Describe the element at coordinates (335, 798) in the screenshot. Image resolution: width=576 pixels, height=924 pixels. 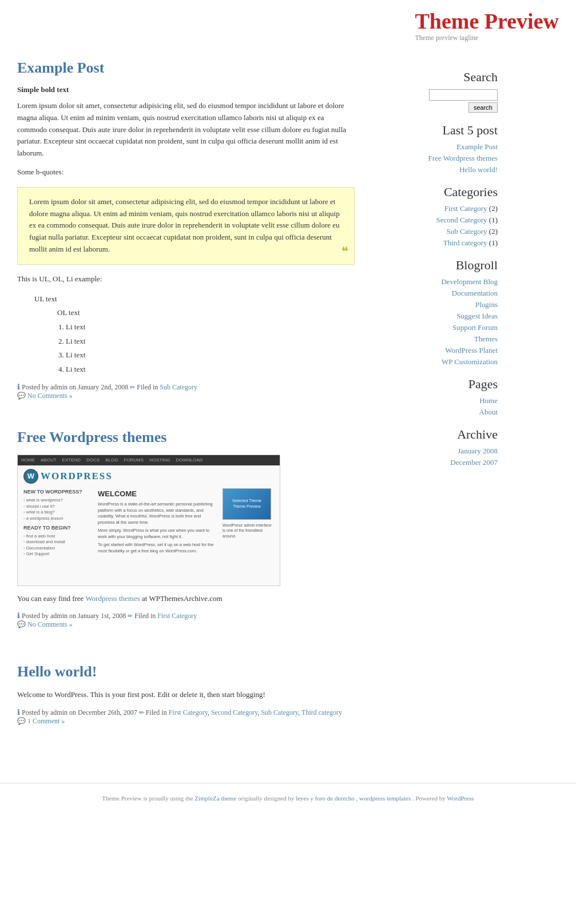
I see `footer-foro-link: foro de derecho` at that location.